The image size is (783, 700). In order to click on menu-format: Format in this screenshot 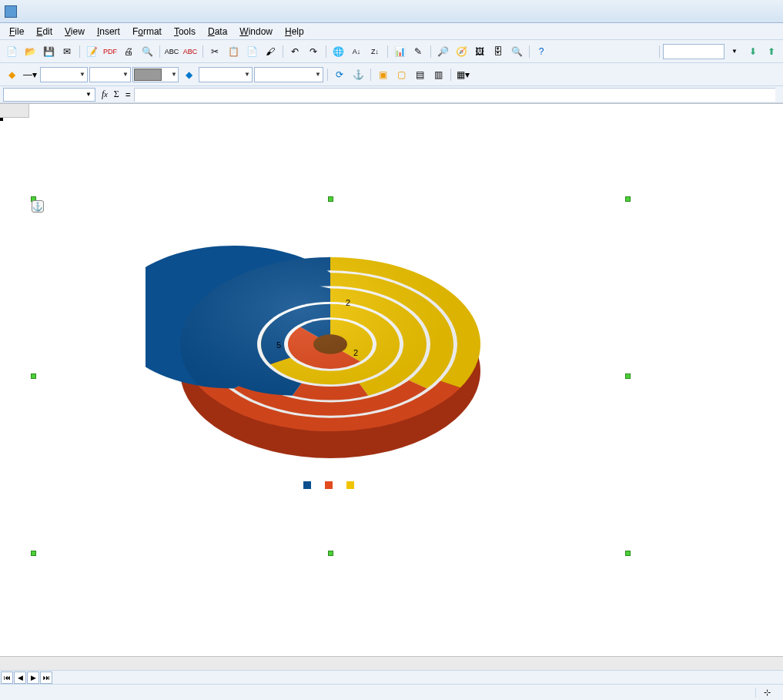, I will do `click(147, 32)`.